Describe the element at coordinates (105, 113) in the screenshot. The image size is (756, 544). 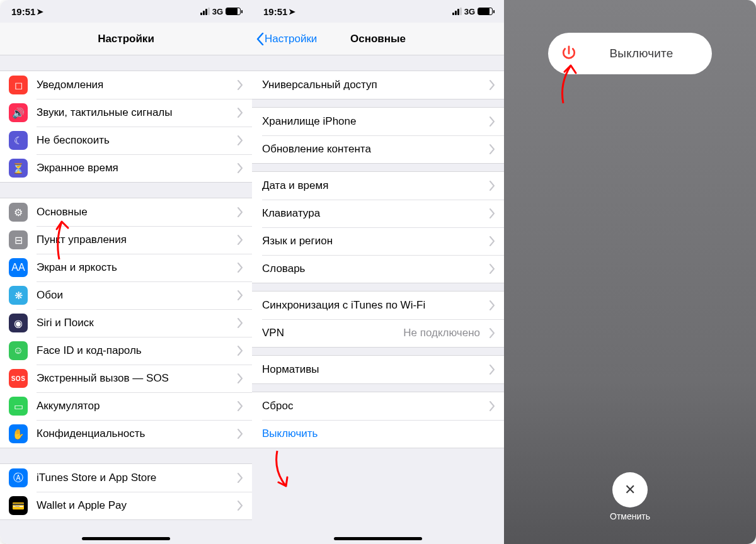
I see `row-label: Звуки, тактильные сигналы` at that location.